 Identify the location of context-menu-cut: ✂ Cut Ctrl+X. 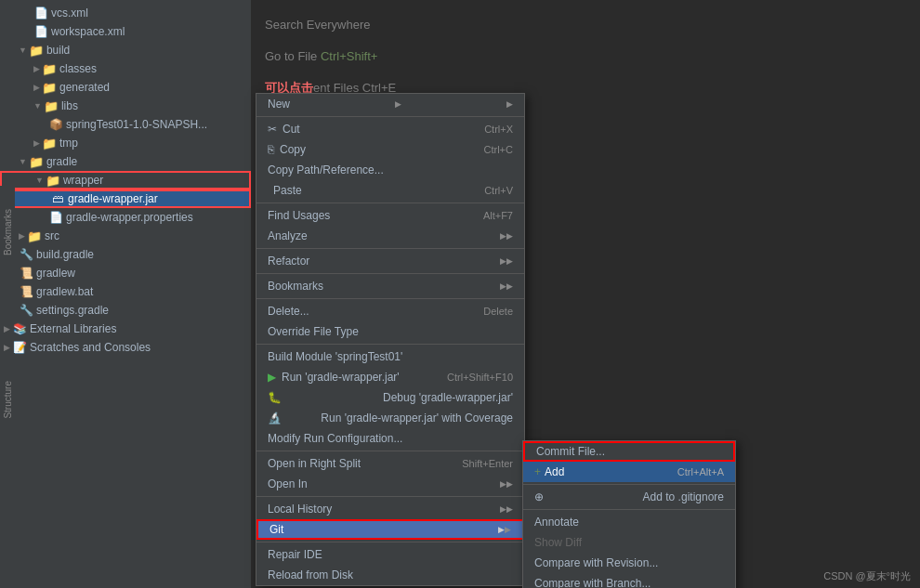
(390, 129).